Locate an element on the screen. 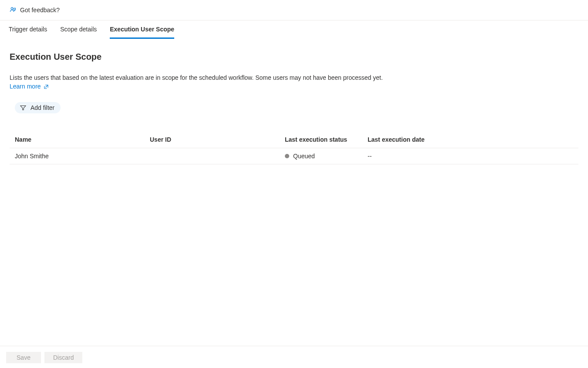 This screenshot has height=368, width=588. learn-more-link: Learn more is located at coordinates (29, 86).